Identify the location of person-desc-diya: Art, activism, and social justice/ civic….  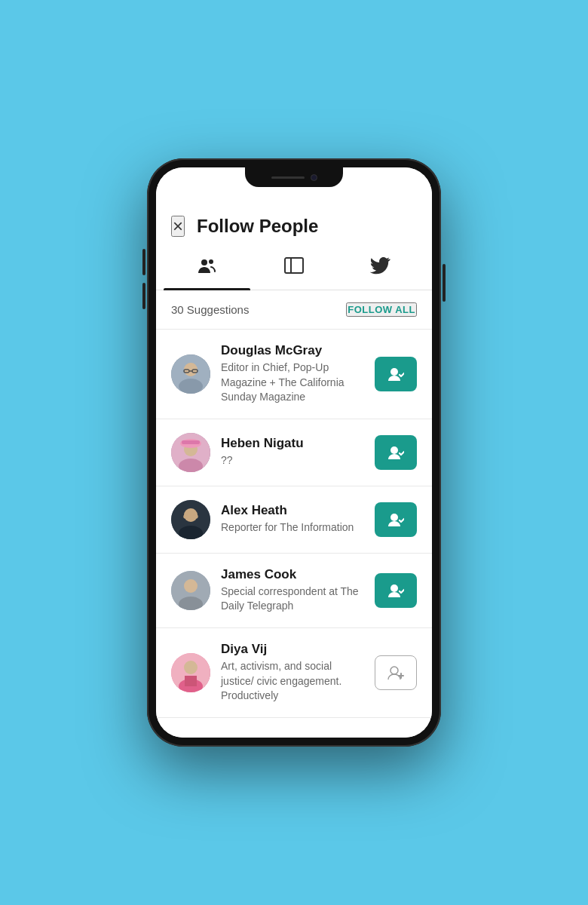
(292, 682).